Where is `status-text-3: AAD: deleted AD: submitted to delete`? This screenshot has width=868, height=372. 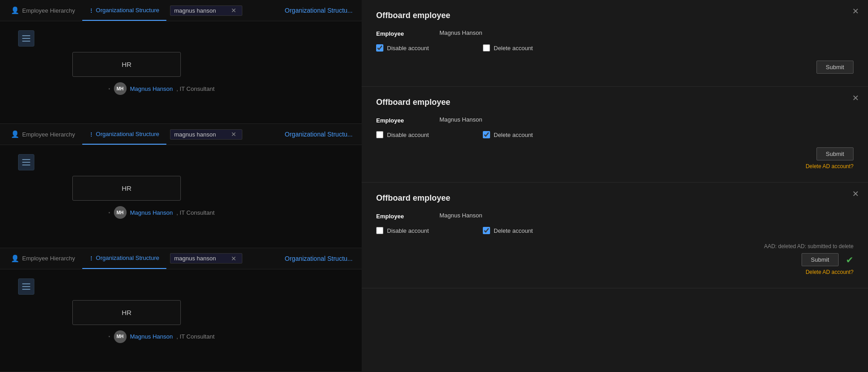 status-text-3: AAD: deleted AD: submitted to delete is located at coordinates (615, 246).